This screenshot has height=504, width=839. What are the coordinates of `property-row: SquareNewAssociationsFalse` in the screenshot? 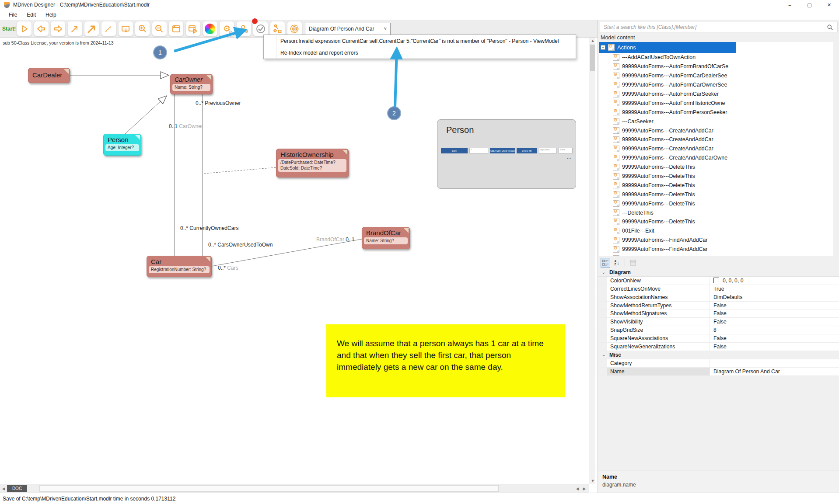 It's located at (718, 338).